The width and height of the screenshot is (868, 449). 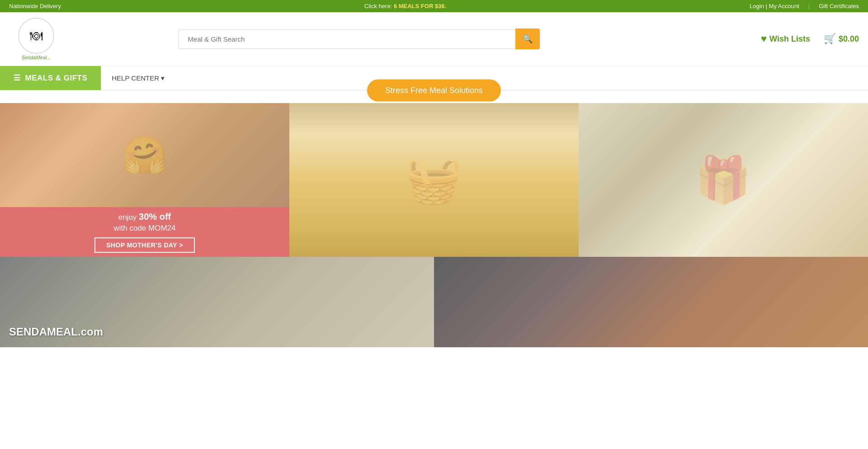 I want to click on cart-icon: 🛒, so click(x=830, y=39).